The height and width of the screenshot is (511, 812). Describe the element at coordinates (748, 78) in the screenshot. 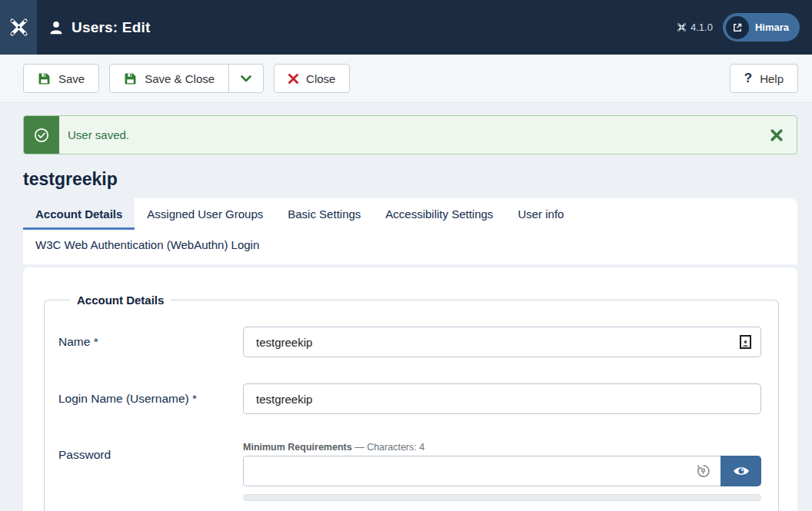

I see `question-icon: ?` at that location.